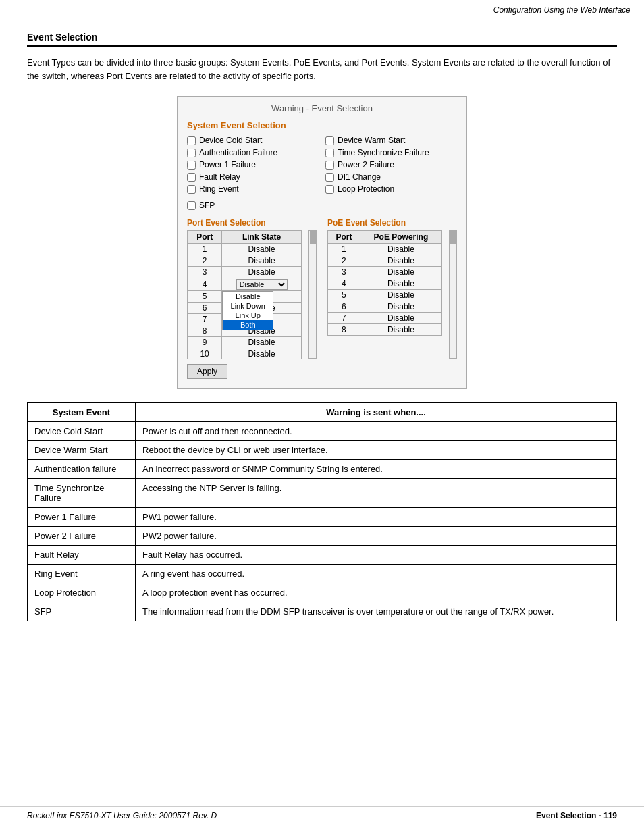 The image size is (644, 834). I want to click on checkbox-power1: Power 1 Failure, so click(252, 165).